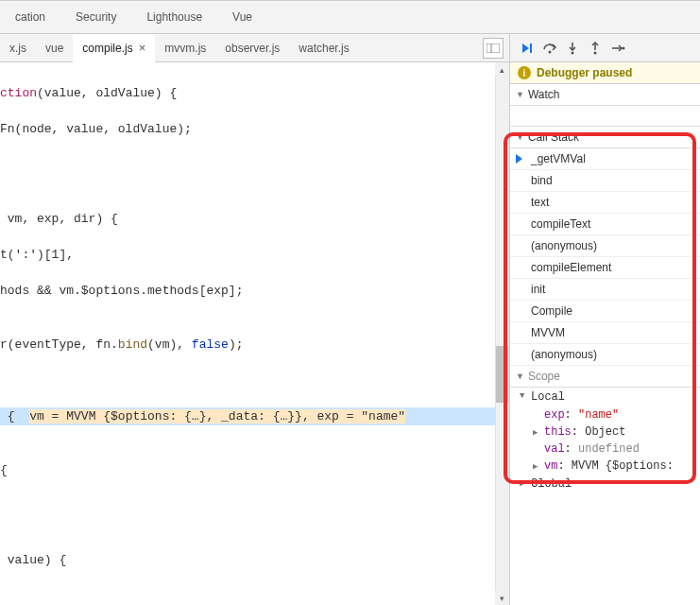  What do you see at coordinates (584, 73) in the screenshot?
I see `debugger-paused-label: Debugger paused` at bounding box center [584, 73].